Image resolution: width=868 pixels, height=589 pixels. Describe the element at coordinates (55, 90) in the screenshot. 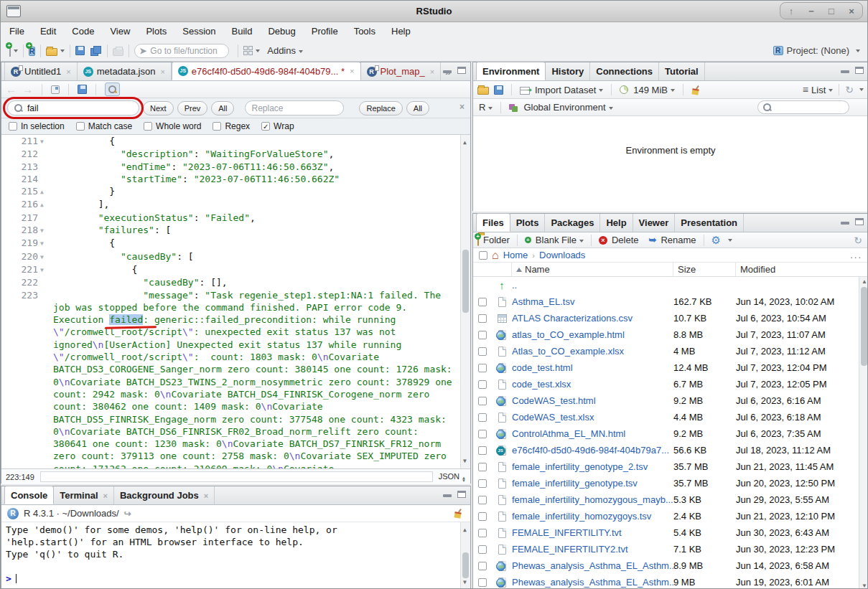

I see `open-in-new-window-icon` at that location.